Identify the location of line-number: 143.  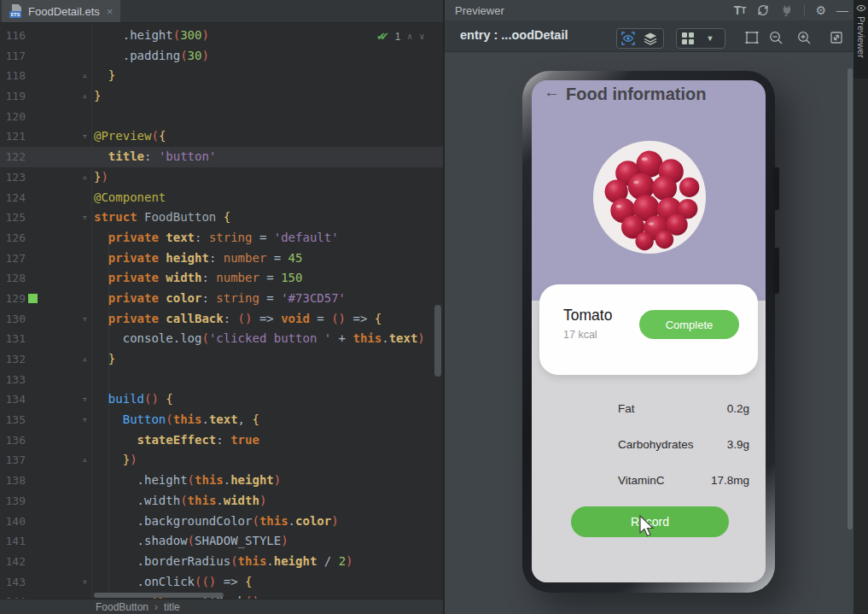
(13, 582).